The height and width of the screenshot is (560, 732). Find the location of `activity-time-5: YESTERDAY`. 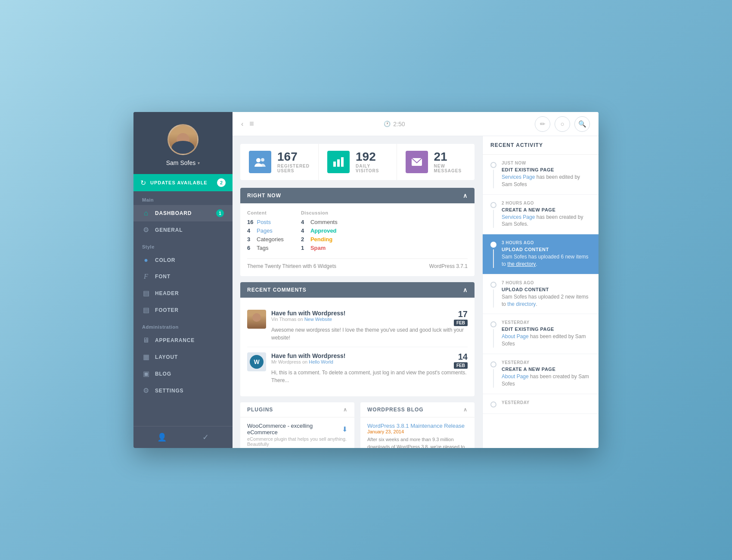

activity-time-5: YESTERDAY is located at coordinates (546, 322).